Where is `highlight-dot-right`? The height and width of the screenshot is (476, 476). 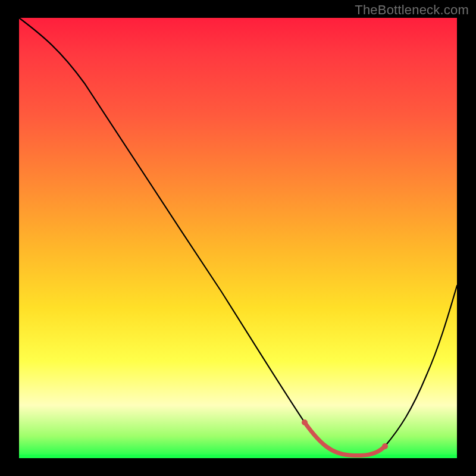
highlight-dot-right is located at coordinates (385, 446).